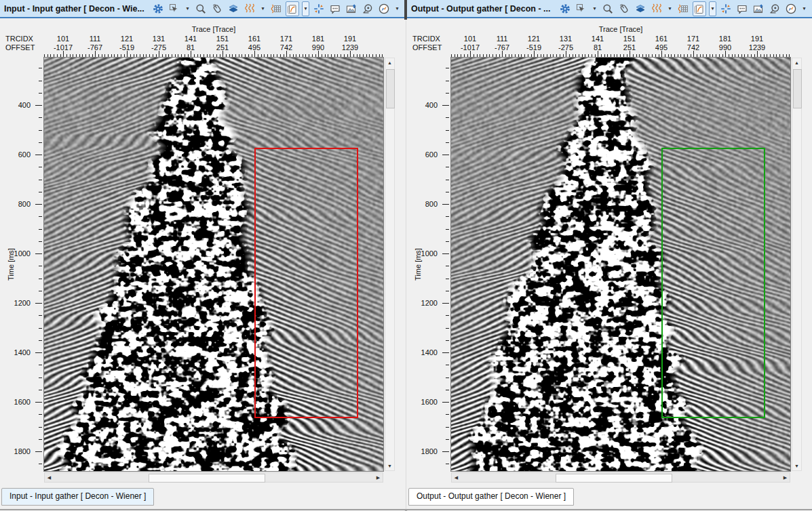 This screenshot has width=812, height=511. What do you see at coordinates (630, 39) in the screenshot?
I see `trace-tick-label: 151` at bounding box center [630, 39].